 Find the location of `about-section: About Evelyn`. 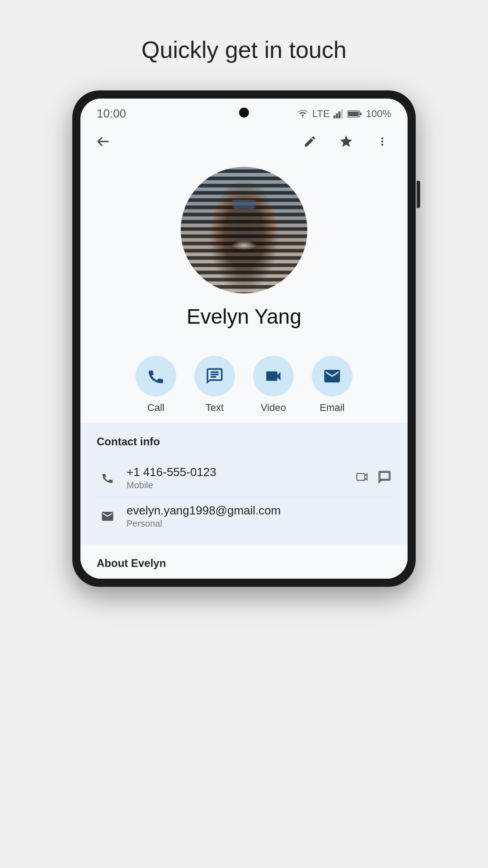

about-section: About Evelyn is located at coordinates (244, 561).